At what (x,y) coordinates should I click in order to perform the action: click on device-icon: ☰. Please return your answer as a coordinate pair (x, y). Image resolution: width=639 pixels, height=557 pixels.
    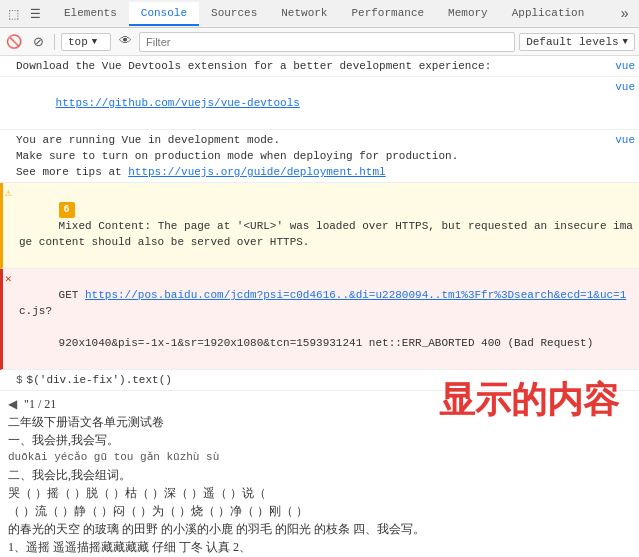
    Looking at the image, I should click on (35, 14).